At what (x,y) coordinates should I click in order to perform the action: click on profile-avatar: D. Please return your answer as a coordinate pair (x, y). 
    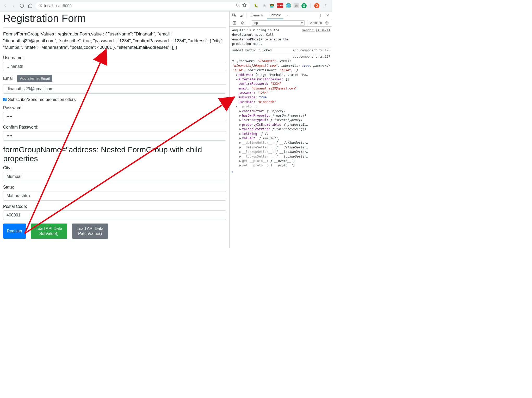
    Looking at the image, I should click on (317, 6).